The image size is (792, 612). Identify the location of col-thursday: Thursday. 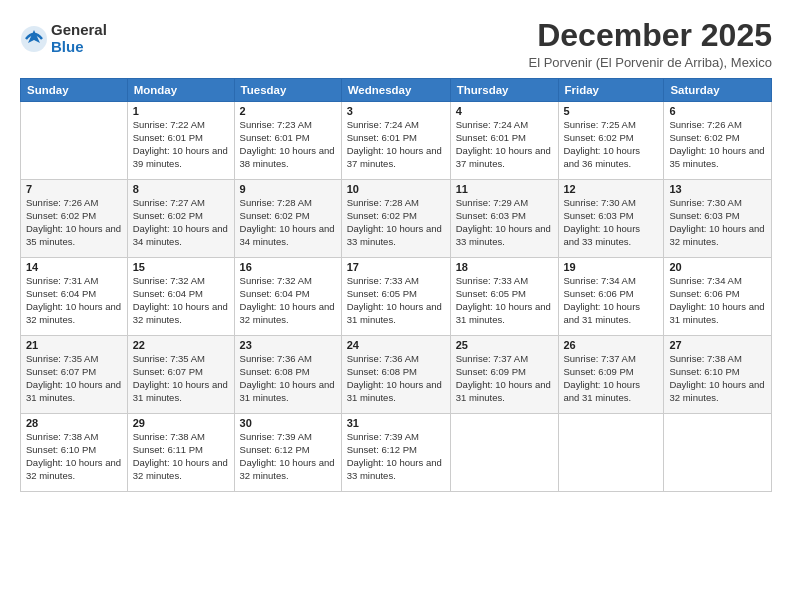
(504, 90).